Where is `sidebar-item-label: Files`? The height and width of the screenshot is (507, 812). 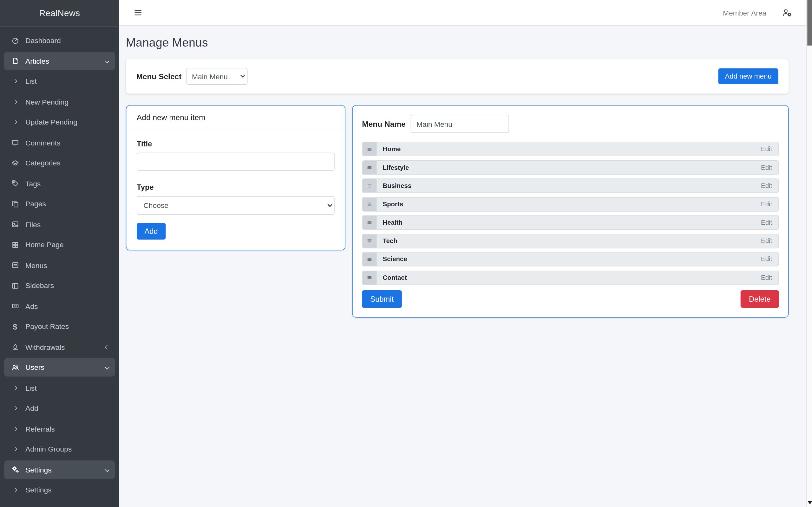 sidebar-item-label: Files is located at coordinates (68, 224).